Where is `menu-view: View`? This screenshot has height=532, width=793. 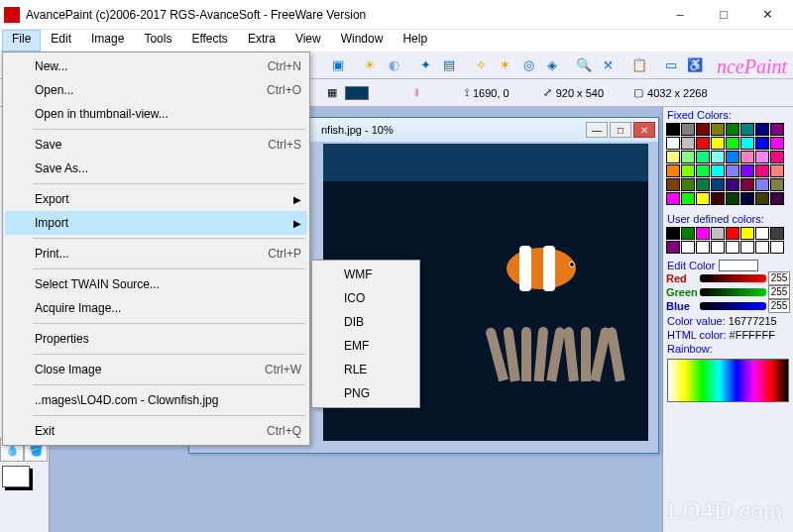 menu-view: View is located at coordinates (308, 41).